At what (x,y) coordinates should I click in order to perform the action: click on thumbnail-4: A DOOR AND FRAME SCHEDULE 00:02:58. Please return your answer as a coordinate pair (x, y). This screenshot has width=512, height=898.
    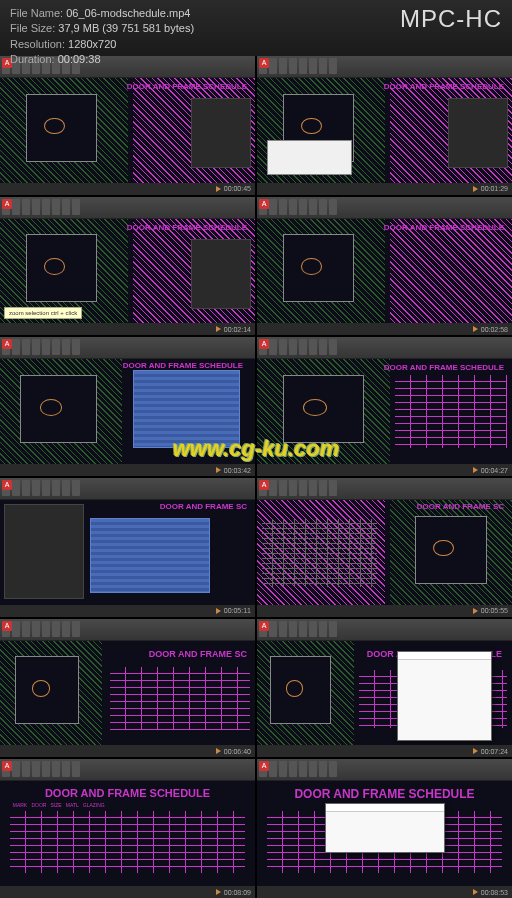
    Looking at the image, I should click on (384, 266).